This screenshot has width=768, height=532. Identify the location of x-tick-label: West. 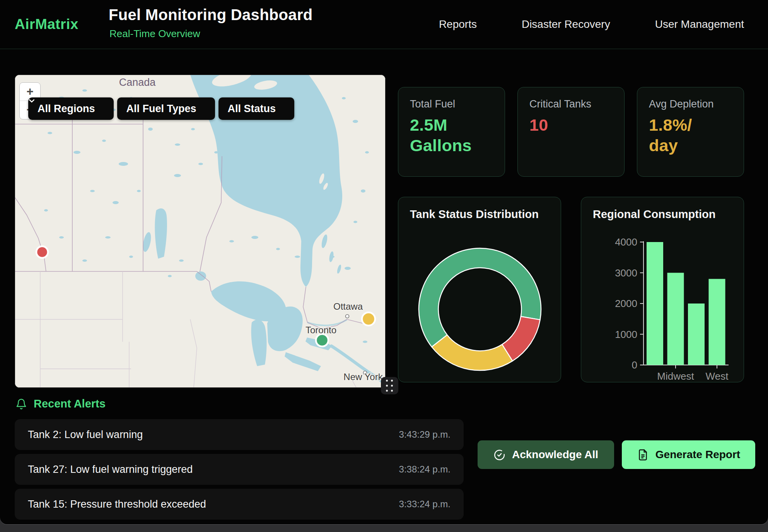
(717, 376).